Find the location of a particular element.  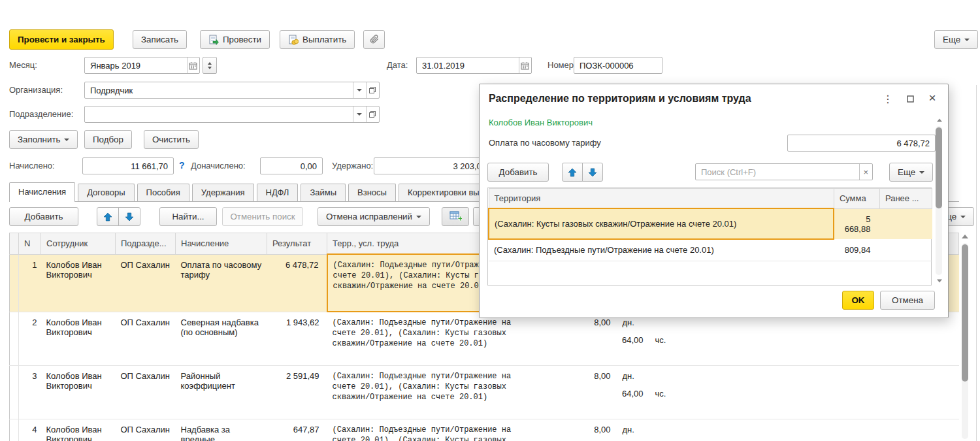

pay-button: Выплатить is located at coordinates (318, 39).